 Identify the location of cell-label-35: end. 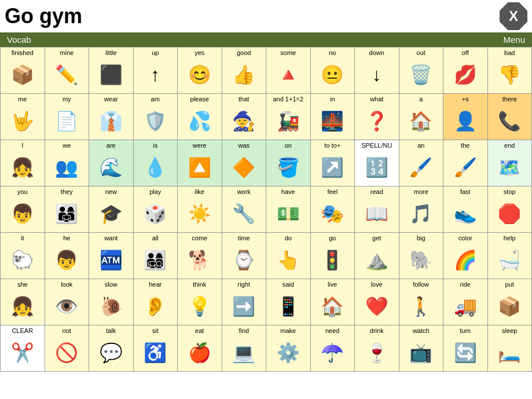
(510, 146).